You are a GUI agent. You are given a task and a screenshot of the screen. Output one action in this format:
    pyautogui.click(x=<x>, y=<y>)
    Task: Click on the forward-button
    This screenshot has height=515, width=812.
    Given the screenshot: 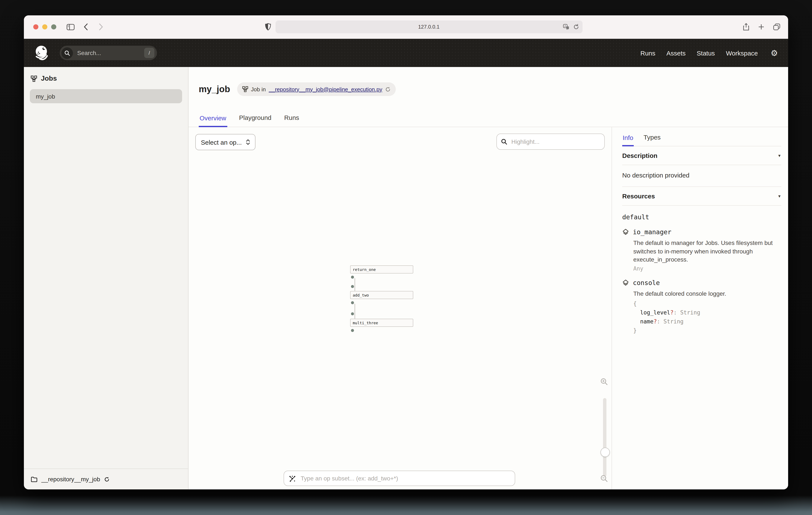 What is the action you would take?
    pyautogui.click(x=101, y=27)
    